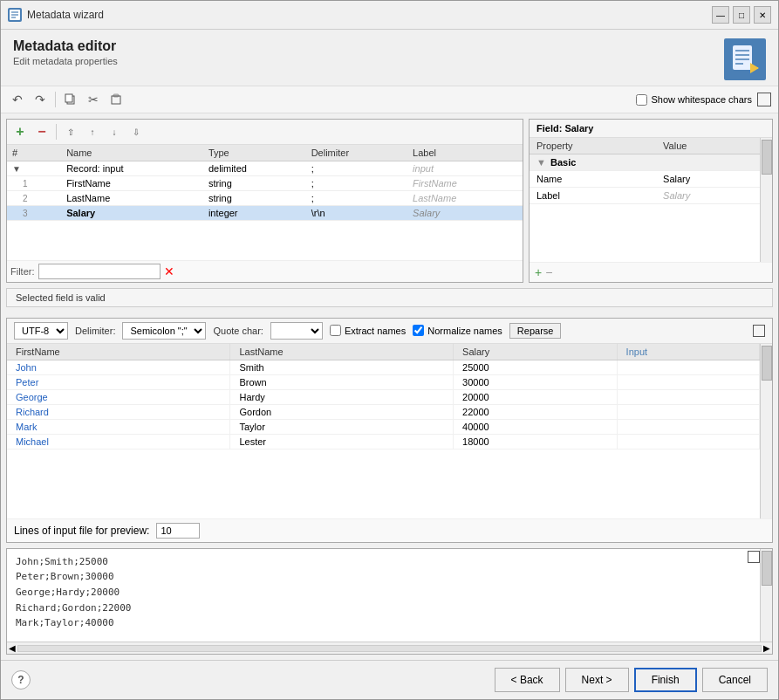 This screenshot has height=700, width=779. I want to click on toolbar-right: Show whitespace chars, so click(703, 100).